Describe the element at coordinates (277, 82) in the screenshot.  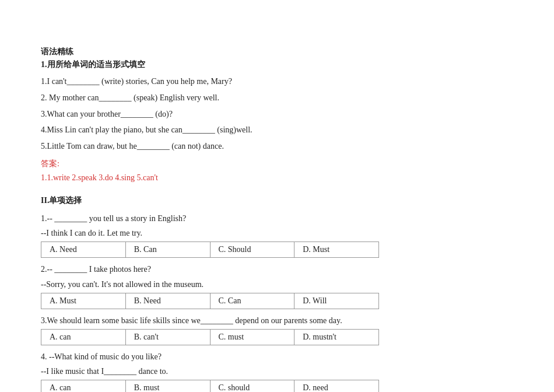
I see `q1-text: 1.I can't________ (write) stories, Can y…` at that location.